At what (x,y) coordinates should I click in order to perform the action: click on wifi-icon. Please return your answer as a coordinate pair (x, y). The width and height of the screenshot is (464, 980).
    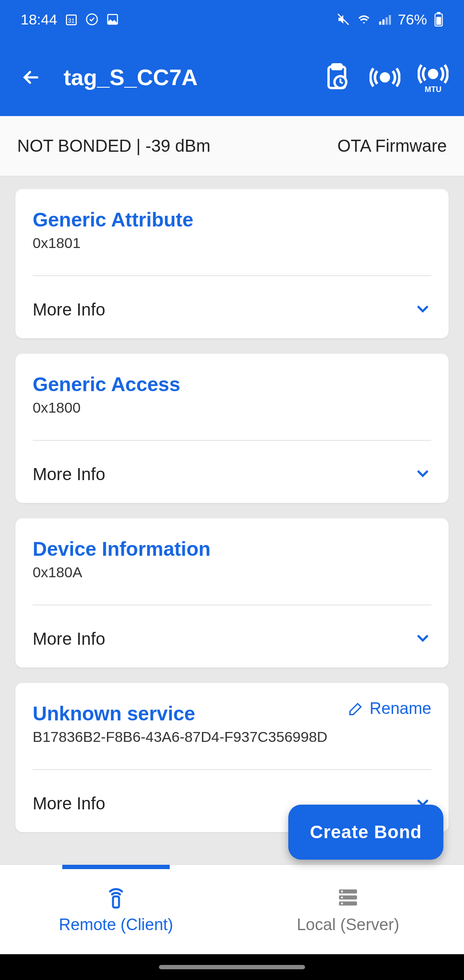
    Looking at the image, I should click on (364, 19).